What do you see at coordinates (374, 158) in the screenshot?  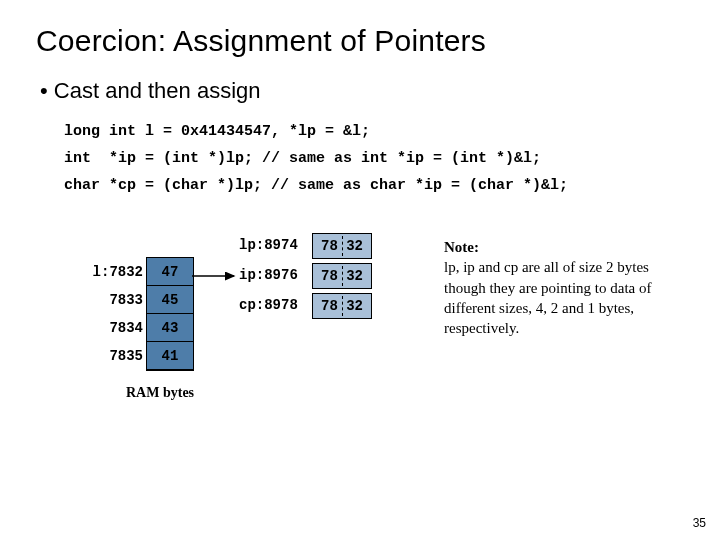 I see `code-block: long int l = 0x41434547, *lp = &l; int *…` at bounding box center [374, 158].